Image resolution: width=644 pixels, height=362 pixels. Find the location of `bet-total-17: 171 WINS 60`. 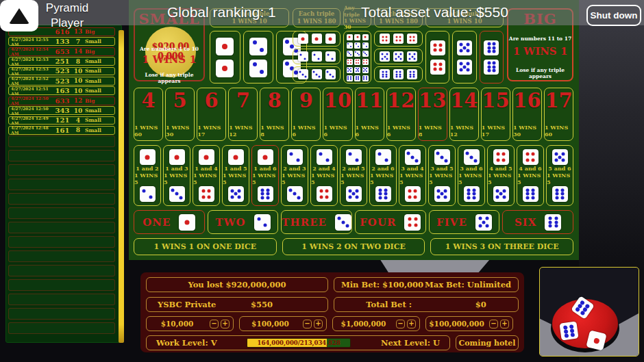

bet-total-17: 171 WINS 60 is located at coordinates (559, 114).